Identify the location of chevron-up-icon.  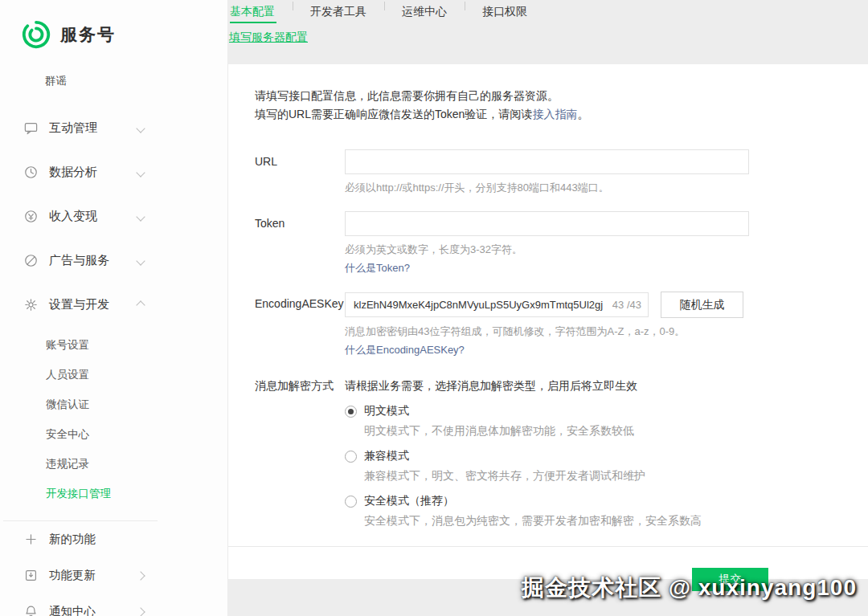
(140, 305).